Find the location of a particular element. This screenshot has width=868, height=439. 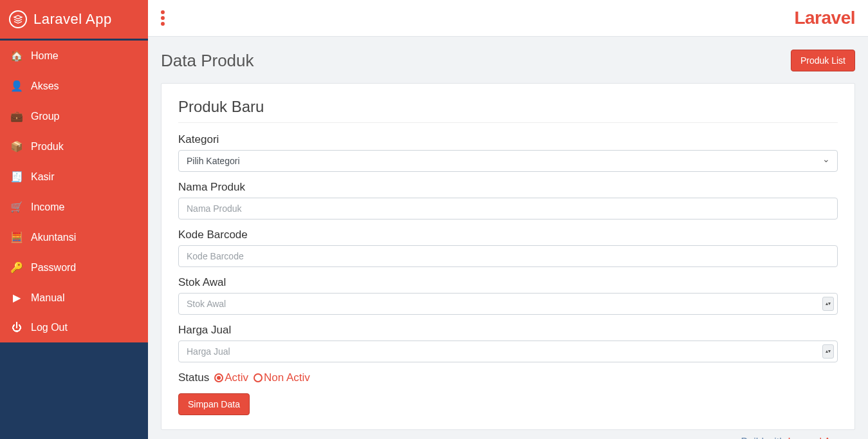

card-title: Produk Baru is located at coordinates (508, 111).